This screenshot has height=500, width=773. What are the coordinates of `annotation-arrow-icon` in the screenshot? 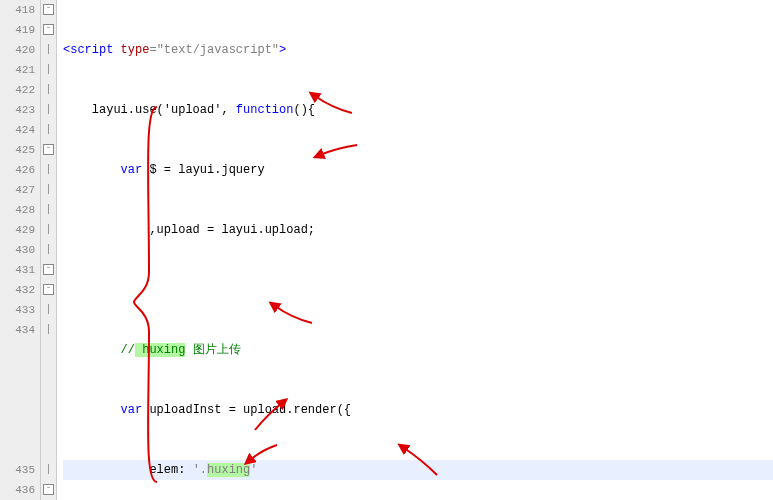 It's located at (292, 313).